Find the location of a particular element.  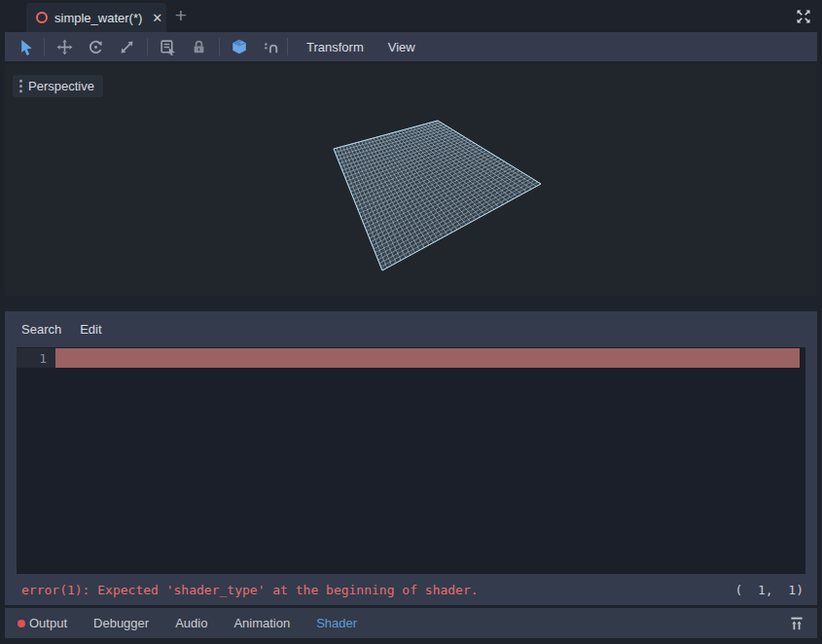

error-dot-icon is located at coordinates (21, 624).